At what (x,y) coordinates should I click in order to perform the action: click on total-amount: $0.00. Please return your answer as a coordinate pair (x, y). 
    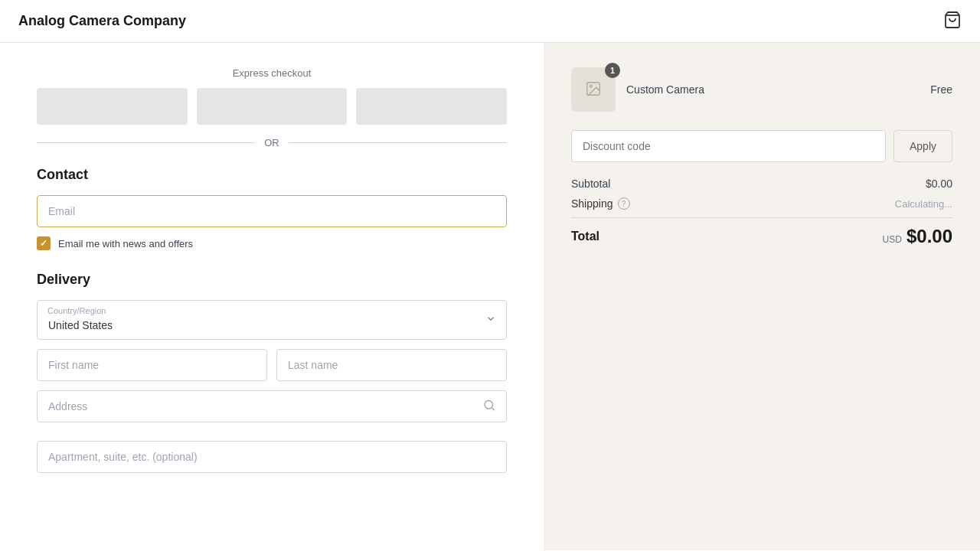
    Looking at the image, I should click on (929, 236).